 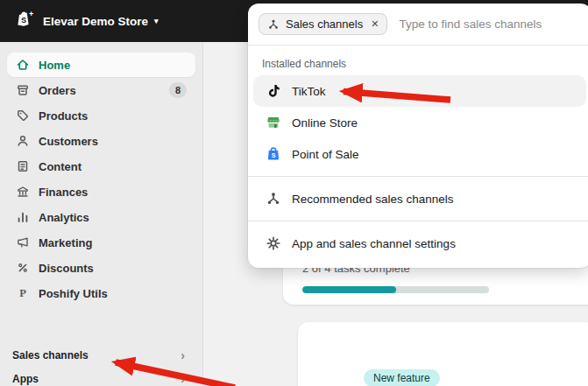 I want to click on new-feature-badge: New feature, so click(x=401, y=378).